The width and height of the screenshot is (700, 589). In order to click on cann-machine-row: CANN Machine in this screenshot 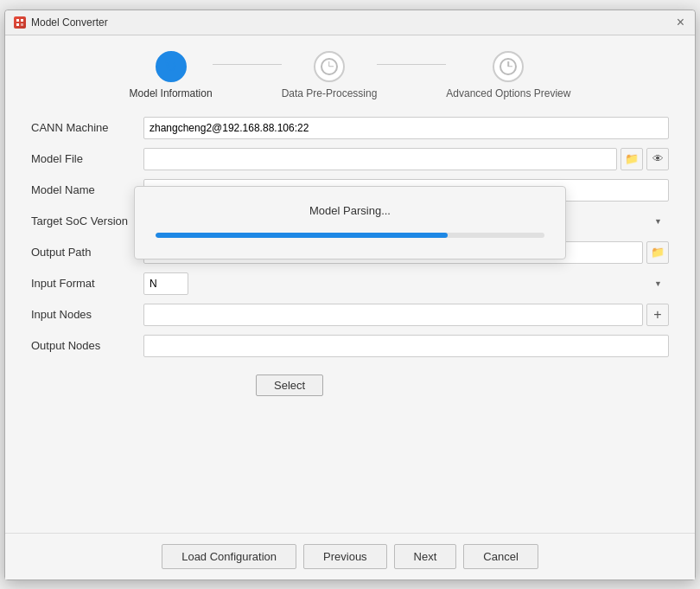, I will do `click(350, 128)`.